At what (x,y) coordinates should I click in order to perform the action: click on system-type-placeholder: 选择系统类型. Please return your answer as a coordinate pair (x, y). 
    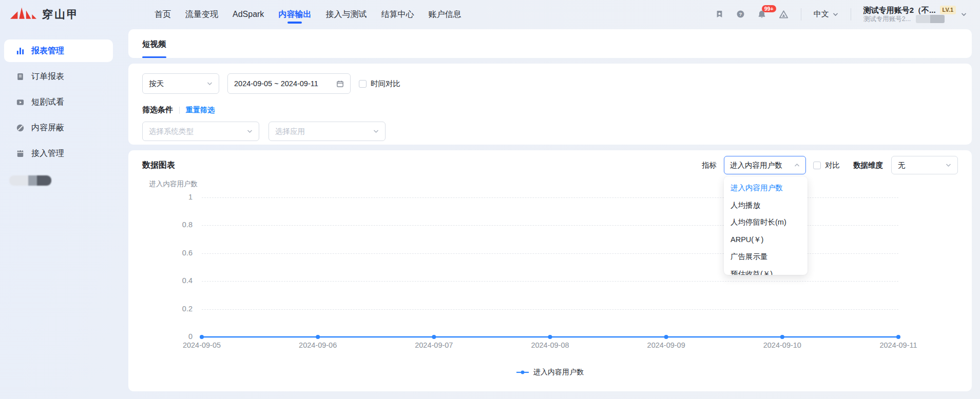
    Looking at the image, I should click on (171, 131).